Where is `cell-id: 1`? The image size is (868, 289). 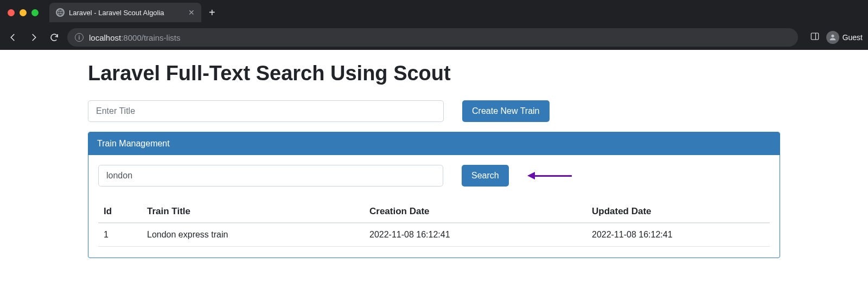
cell-id: 1 is located at coordinates (120, 235).